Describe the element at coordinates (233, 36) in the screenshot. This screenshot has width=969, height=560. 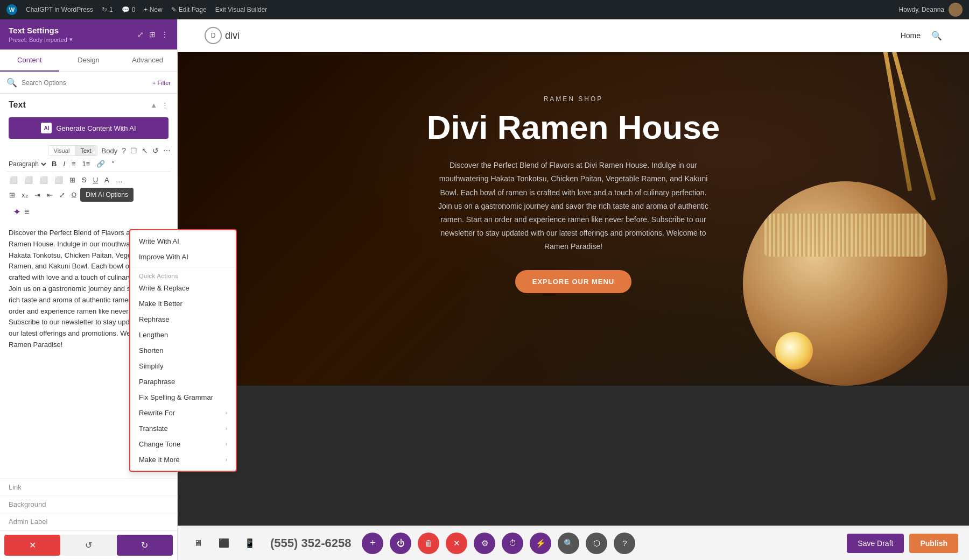
I see `divi-logo-text: divi` at that location.